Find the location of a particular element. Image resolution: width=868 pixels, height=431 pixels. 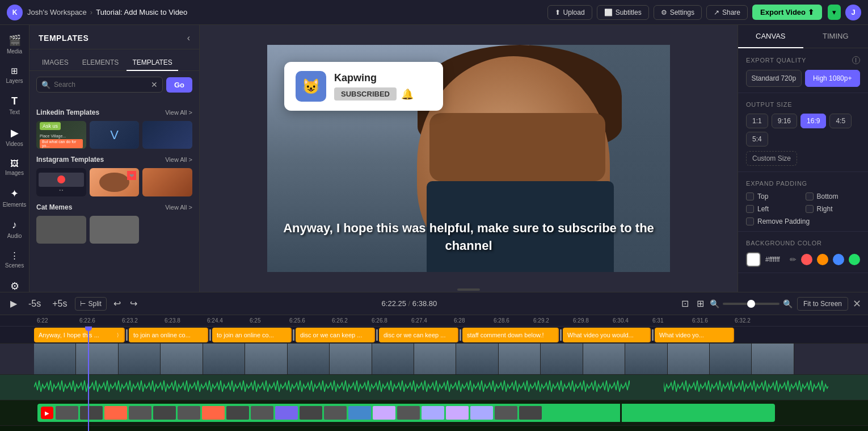

instagram-thumb-2: ❤ is located at coordinates (115, 182).